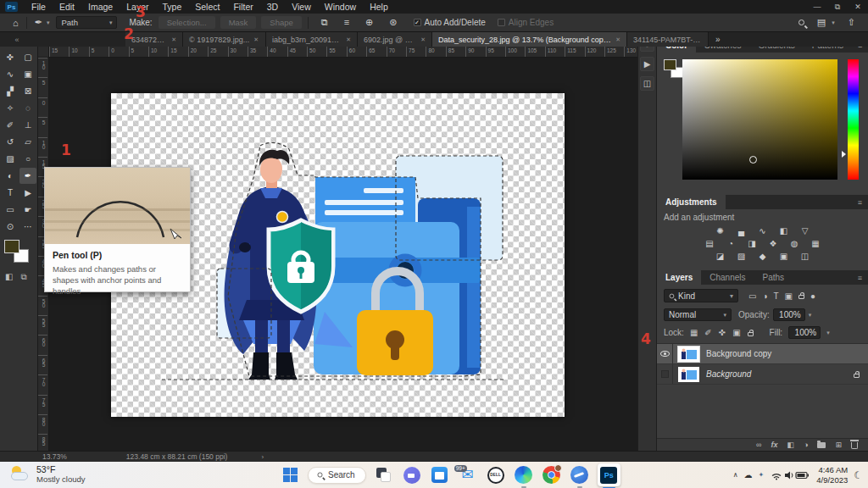 This screenshot has width=868, height=488. What do you see at coordinates (763, 256) in the screenshot?
I see `adjustment-icon: ◆` at bounding box center [763, 256].